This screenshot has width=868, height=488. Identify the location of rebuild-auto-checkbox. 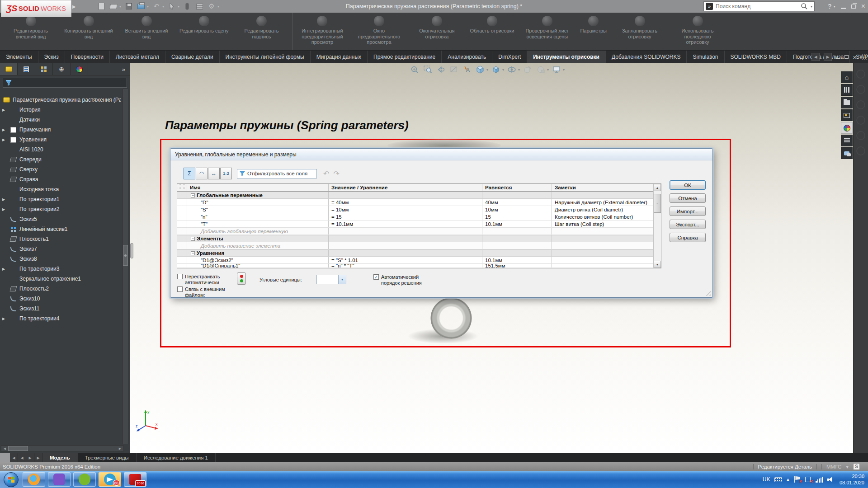
(180, 277).